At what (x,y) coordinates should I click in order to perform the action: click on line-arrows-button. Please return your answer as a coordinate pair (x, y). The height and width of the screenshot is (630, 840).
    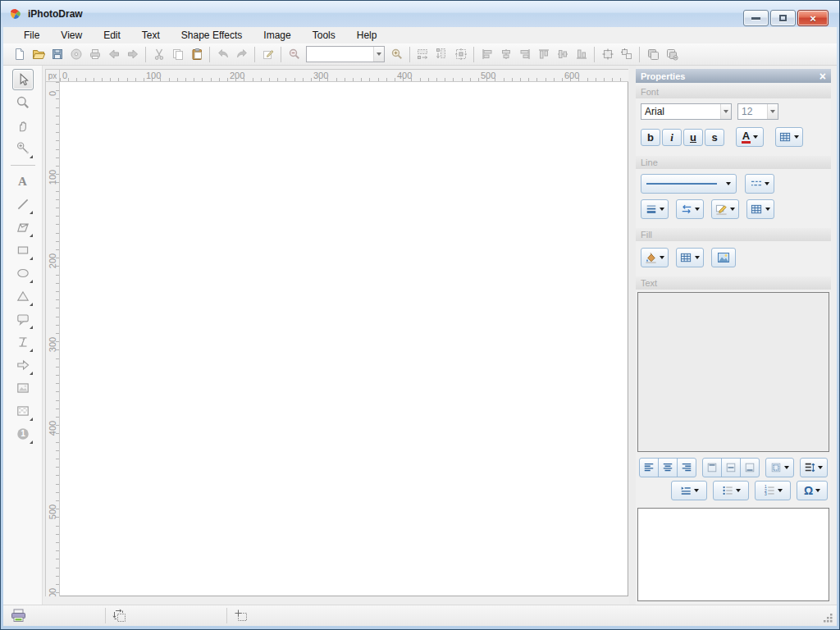
    Looking at the image, I should click on (690, 209).